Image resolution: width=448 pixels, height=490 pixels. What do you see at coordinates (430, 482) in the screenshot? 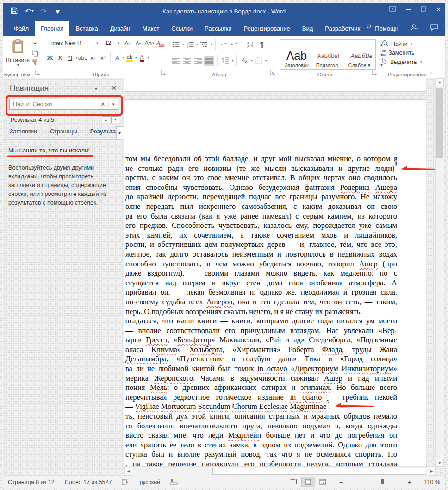
I see `zoom-level: 110 %` at bounding box center [430, 482].